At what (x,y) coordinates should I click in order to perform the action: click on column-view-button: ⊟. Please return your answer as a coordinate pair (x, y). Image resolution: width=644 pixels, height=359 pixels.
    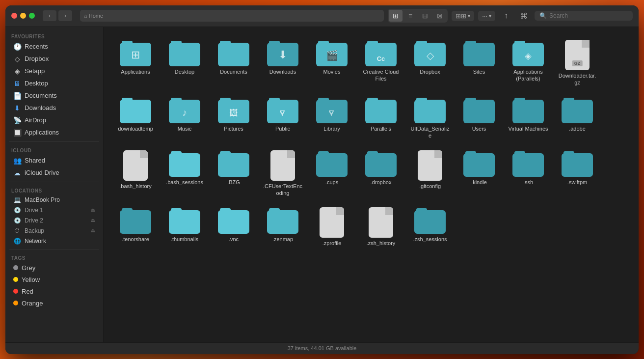
    Looking at the image, I should click on (425, 16).